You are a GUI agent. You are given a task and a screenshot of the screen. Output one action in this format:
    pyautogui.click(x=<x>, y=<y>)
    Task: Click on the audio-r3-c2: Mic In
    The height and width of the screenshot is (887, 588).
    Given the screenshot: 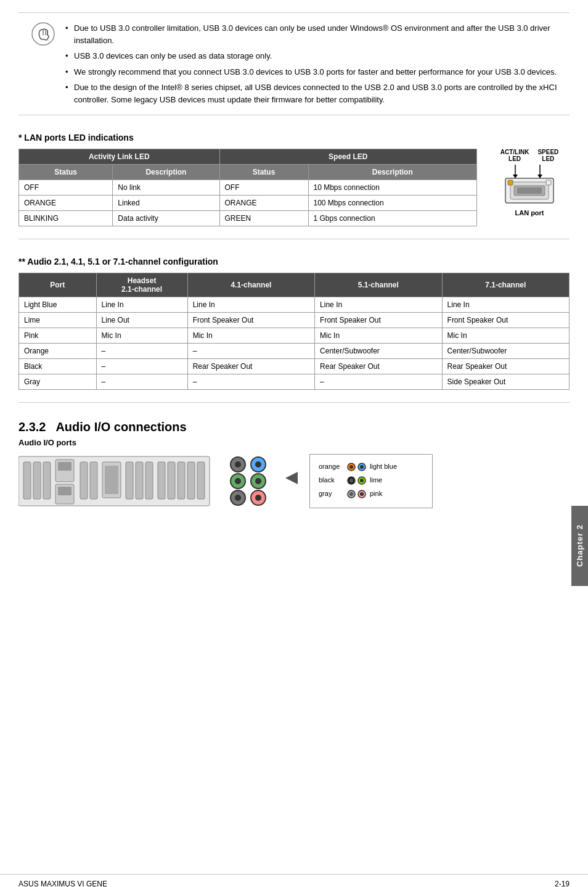 What is the action you would take?
    pyautogui.click(x=142, y=336)
    